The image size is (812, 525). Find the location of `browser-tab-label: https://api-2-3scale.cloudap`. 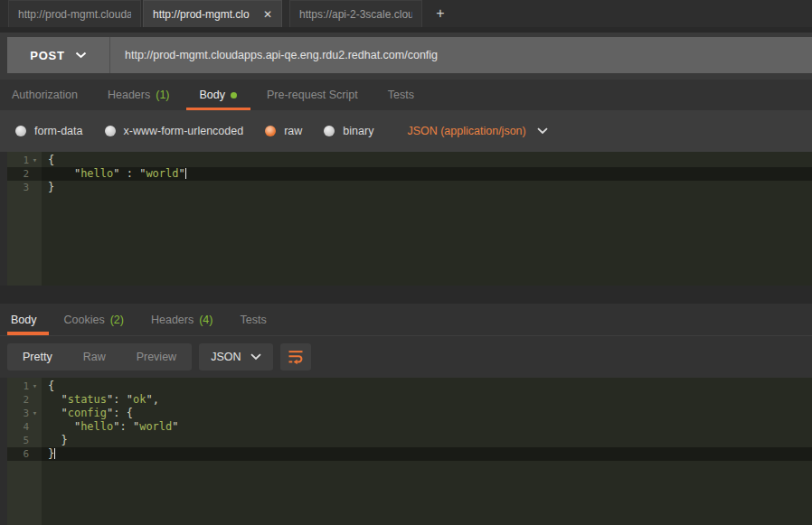

browser-tab-label: https://api-2-3scale.cloudap is located at coordinates (356, 14).